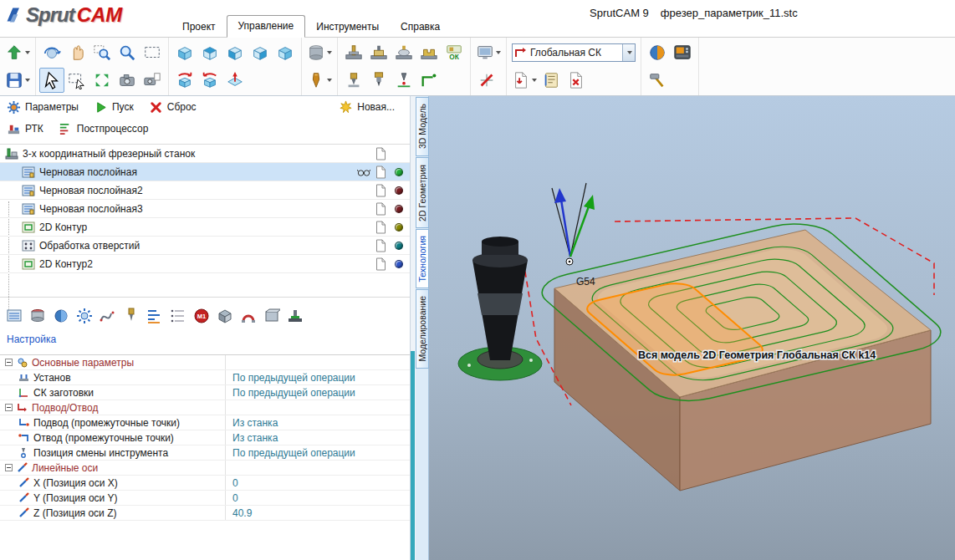 Image resolution: width=955 pixels, height=560 pixels. Describe the element at coordinates (205, 513) in the screenshot. I see `grid-item-row: Z (Позиция оси Z) 40.9` at that location.